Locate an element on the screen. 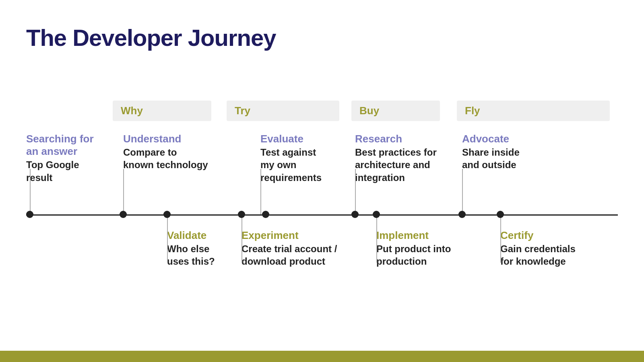 Image resolution: width=644 pixels, height=362 pixels. understand-title: Understand is located at coordinates (166, 139).